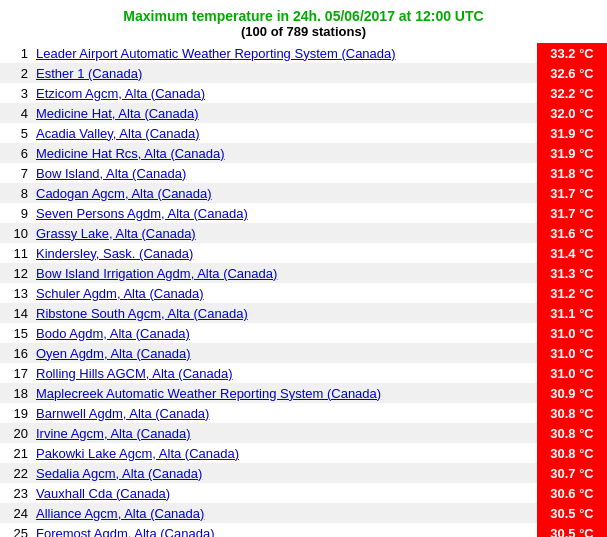 The height and width of the screenshot is (537, 607). What do you see at coordinates (16, 53) in the screenshot?
I see `rank-cell: 1` at bounding box center [16, 53].